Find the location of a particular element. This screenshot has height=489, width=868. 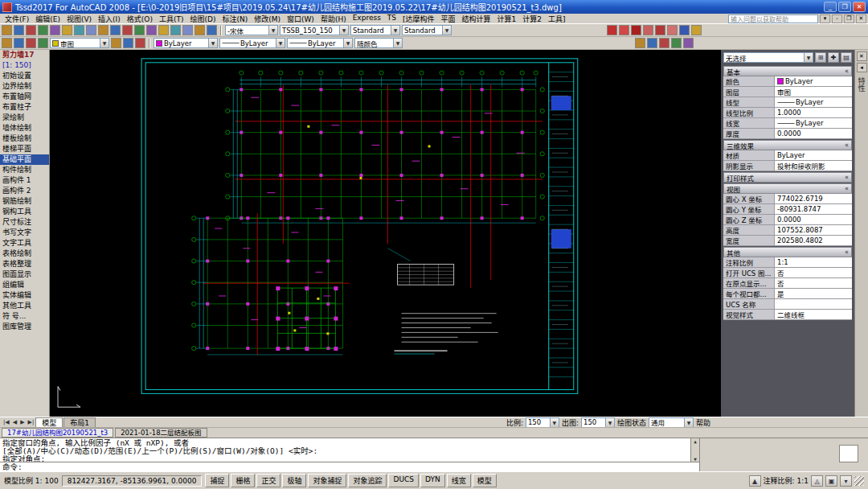

draw-status-dropdown: 通用▼ is located at coordinates (671, 423).